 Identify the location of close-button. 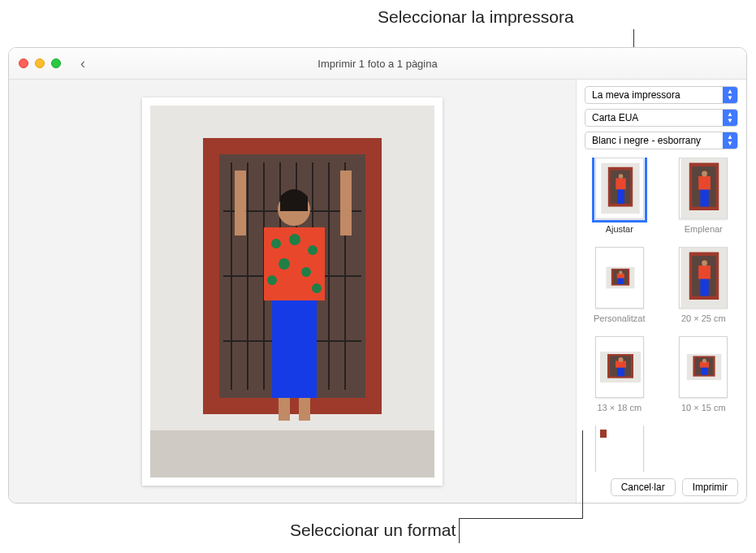
(24, 63).